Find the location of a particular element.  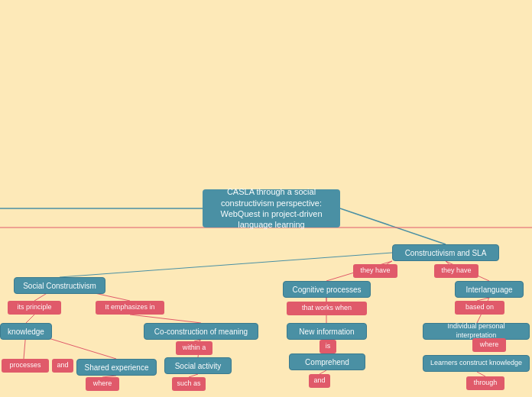

based-on-label: based on is located at coordinates (480, 308).